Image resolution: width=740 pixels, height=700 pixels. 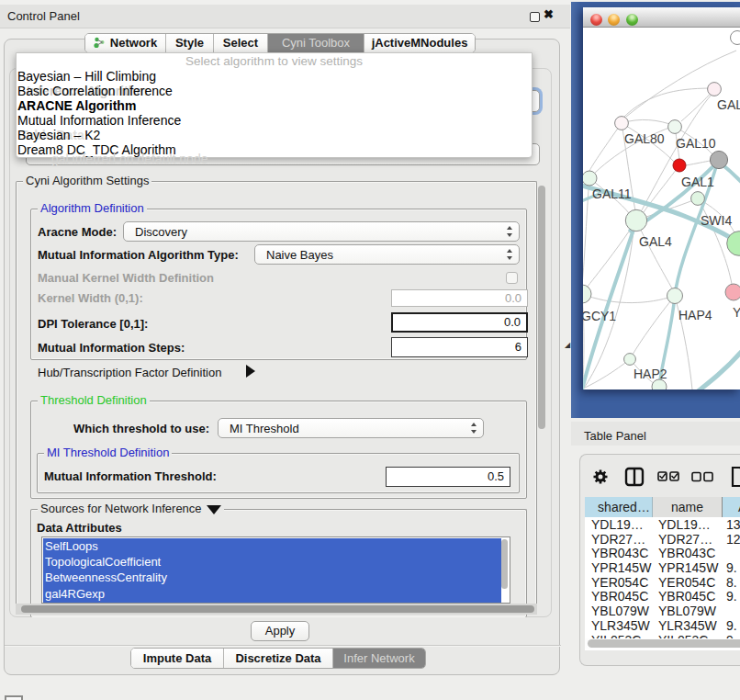 I want to click on svg-text: GAL4, so click(x=656, y=242).